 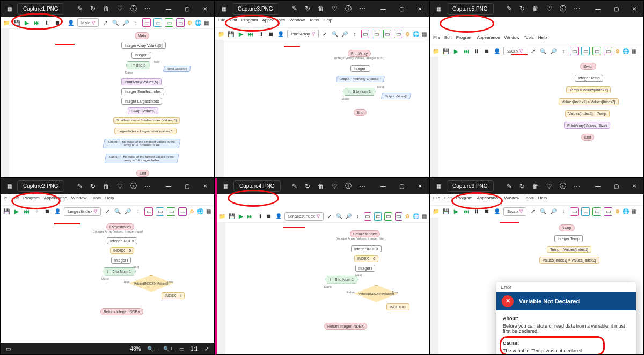 I want to click on node-return: Return Integer INDEX, so click(x=122, y=311).